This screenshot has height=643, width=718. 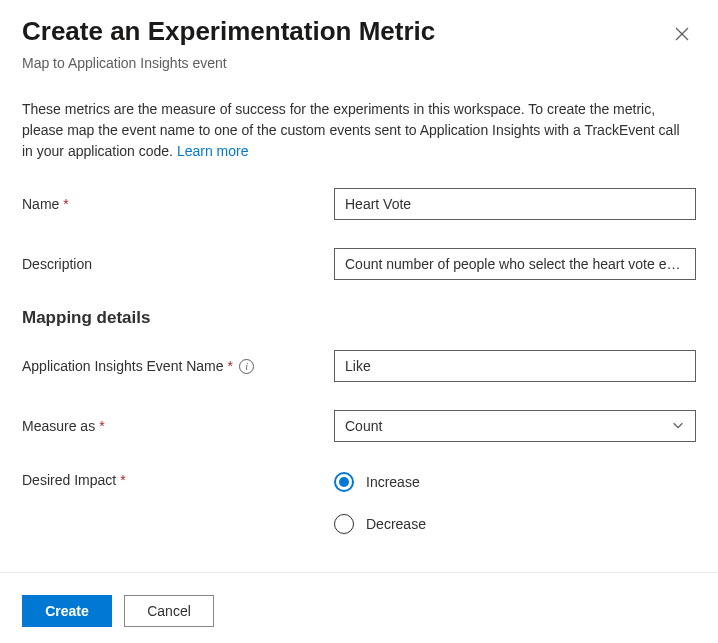 I want to click on measure-as-label: Measure as *, so click(x=178, y=426).